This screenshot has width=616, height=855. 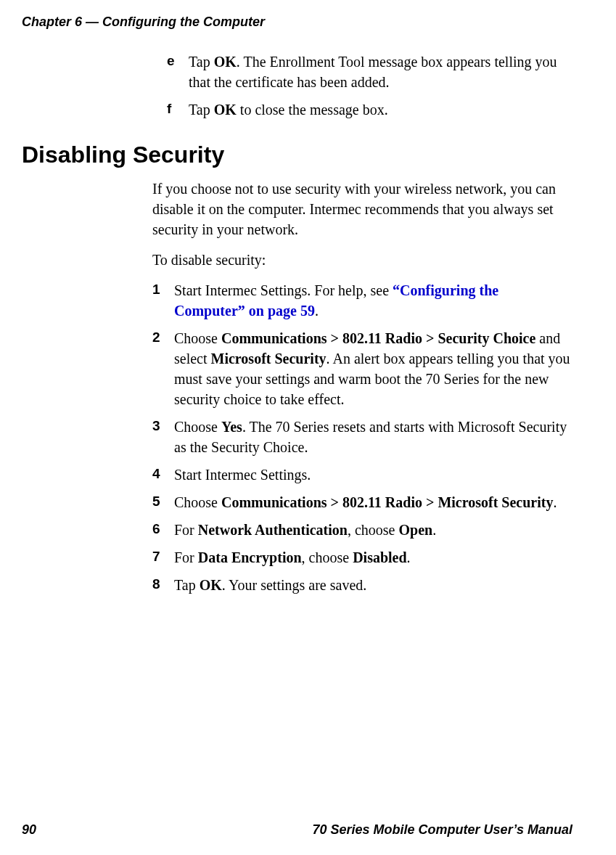 What do you see at coordinates (373, 557) in the screenshot?
I see `list-item-text: For Data Encryption, choose Disabled.` at bounding box center [373, 557].